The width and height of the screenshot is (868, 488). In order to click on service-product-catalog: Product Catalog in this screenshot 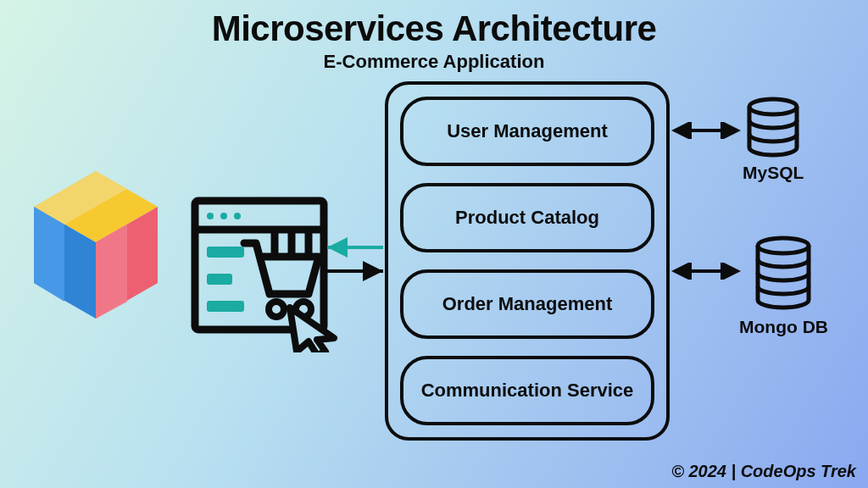, I will do `click(527, 218)`.